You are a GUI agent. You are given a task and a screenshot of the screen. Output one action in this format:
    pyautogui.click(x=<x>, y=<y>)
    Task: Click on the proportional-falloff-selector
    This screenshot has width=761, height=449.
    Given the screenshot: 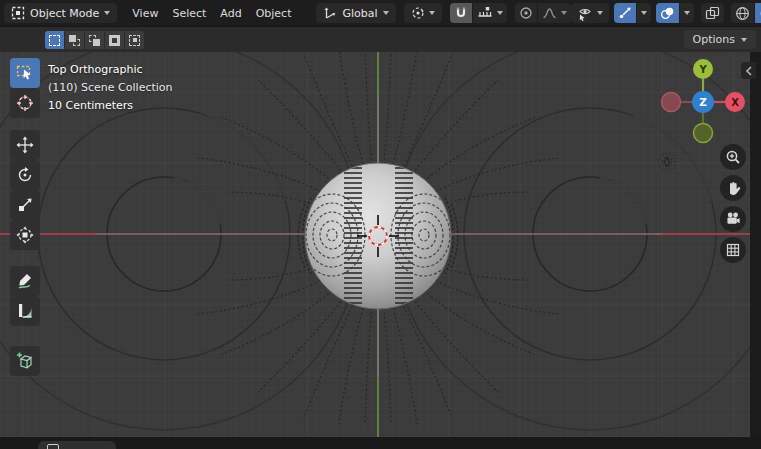 What is the action you would take?
    pyautogui.click(x=554, y=13)
    